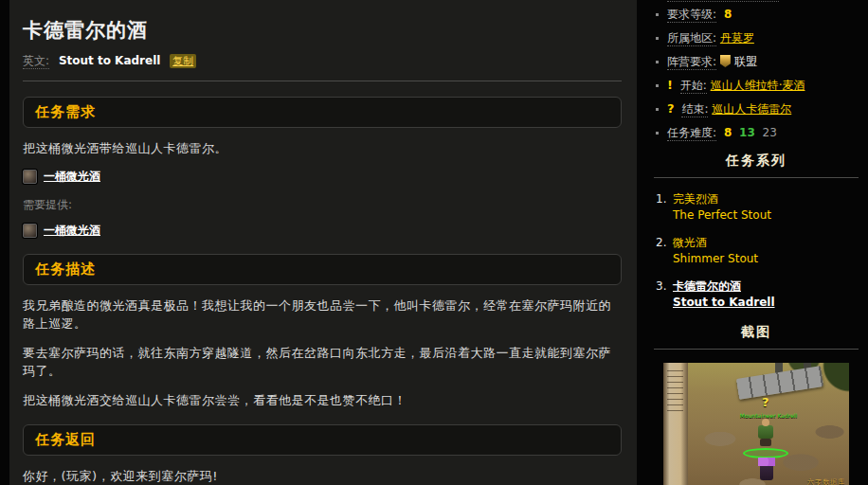 The image size is (868, 485). Describe the element at coordinates (722, 216) in the screenshot. I see `series-link-en: The Perfect Stout` at that location.